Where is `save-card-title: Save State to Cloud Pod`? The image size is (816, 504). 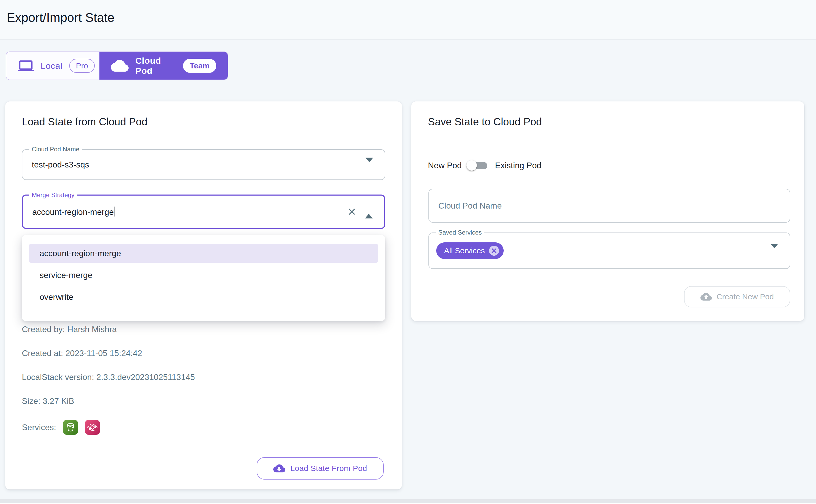 save-card-title: Save State to Cloud Pod is located at coordinates (485, 122).